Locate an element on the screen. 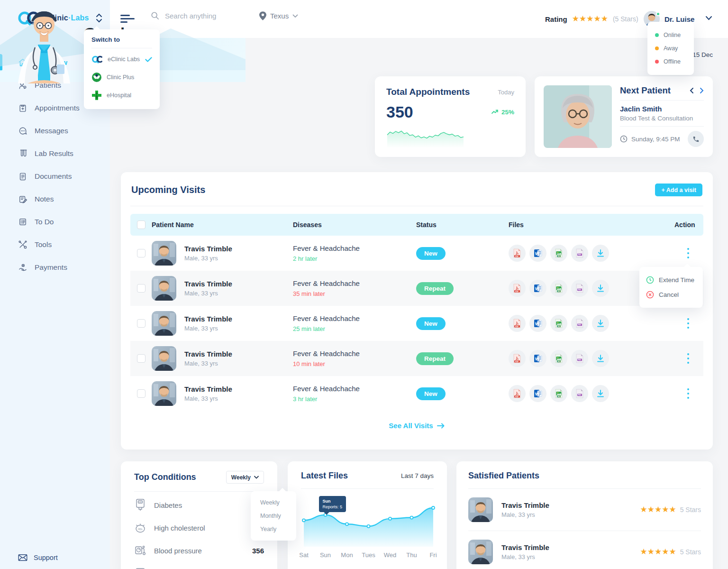  option-label: eHospital is located at coordinates (119, 95).